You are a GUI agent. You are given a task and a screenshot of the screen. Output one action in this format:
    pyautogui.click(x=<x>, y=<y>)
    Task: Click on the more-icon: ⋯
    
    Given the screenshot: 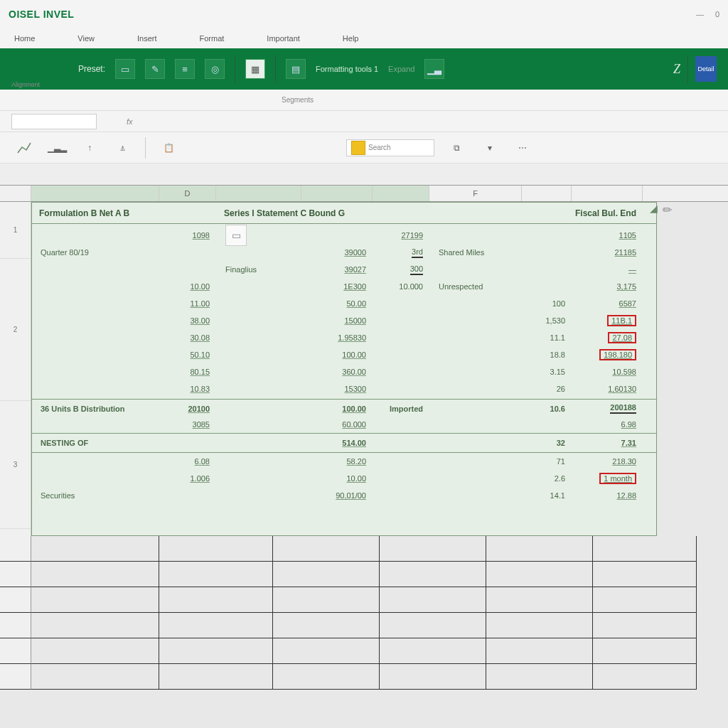 What is the action you would take?
    pyautogui.click(x=523, y=148)
    